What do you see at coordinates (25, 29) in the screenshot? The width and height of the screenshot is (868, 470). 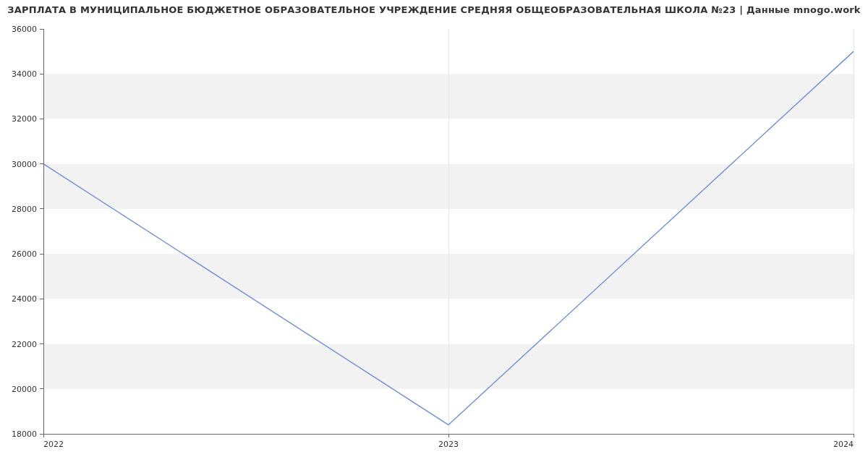 I see `svg-text: 36000` at bounding box center [25, 29].